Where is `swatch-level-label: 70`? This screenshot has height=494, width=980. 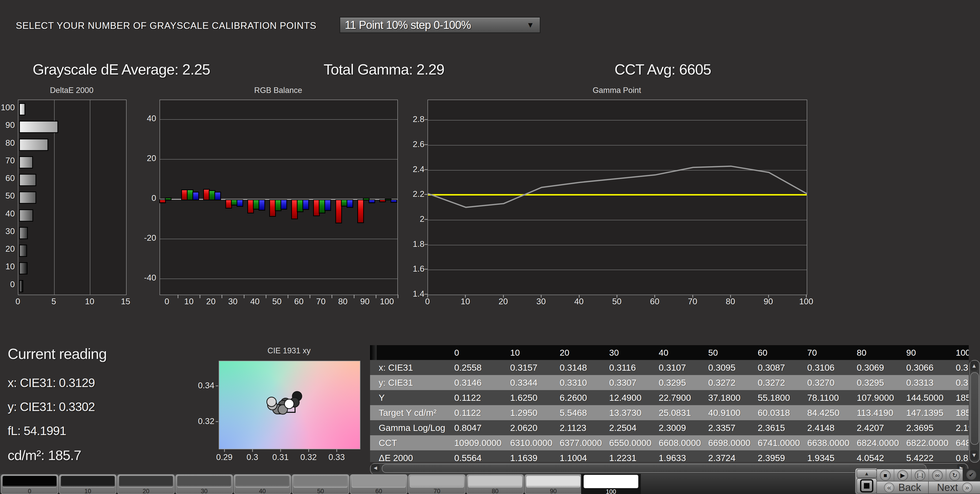 swatch-level-label: 70 is located at coordinates (437, 491).